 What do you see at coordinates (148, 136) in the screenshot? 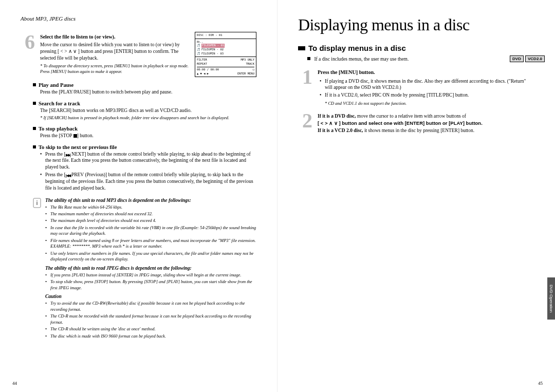
I see `stop-body: Press the [STOP ] button.` at bounding box center [148, 136].